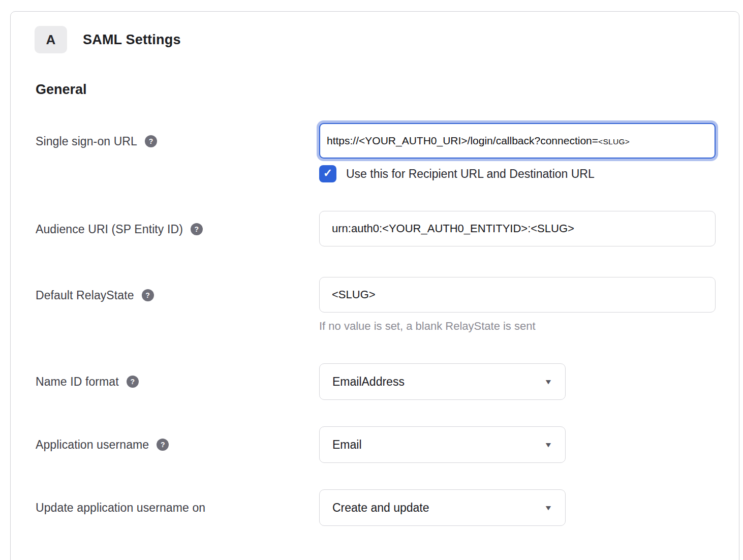 This screenshot has height=560, width=743. What do you see at coordinates (442, 445) in the screenshot?
I see `application-username-select: Email ▼` at bounding box center [442, 445].